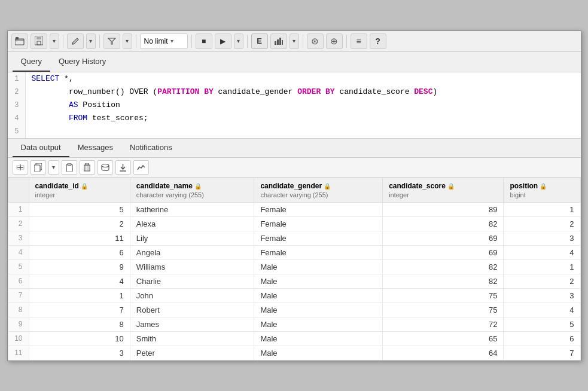 The height and width of the screenshot is (391, 588). Describe the element at coordinates (192, 190) in the screenshot. I see `col-header-candidate-name: candidate_name🔒 character varying (255)` at that location.